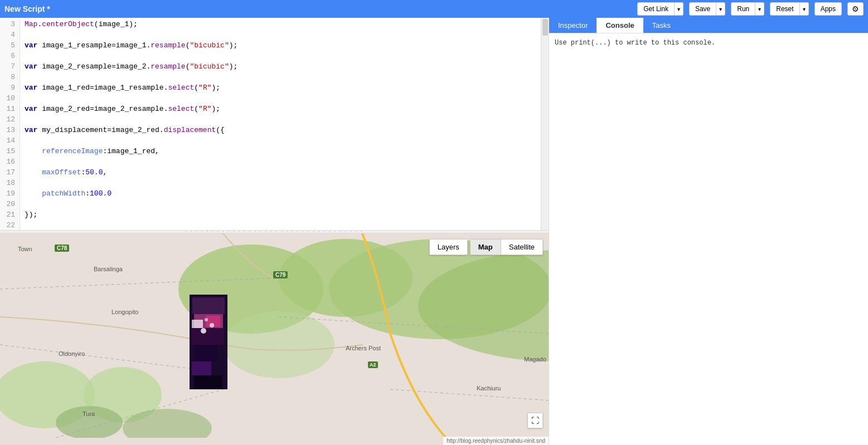  Describe the element at coordinates (125, 312) in the screenshot. I see `town-label-longopito: Longopito` at that location.